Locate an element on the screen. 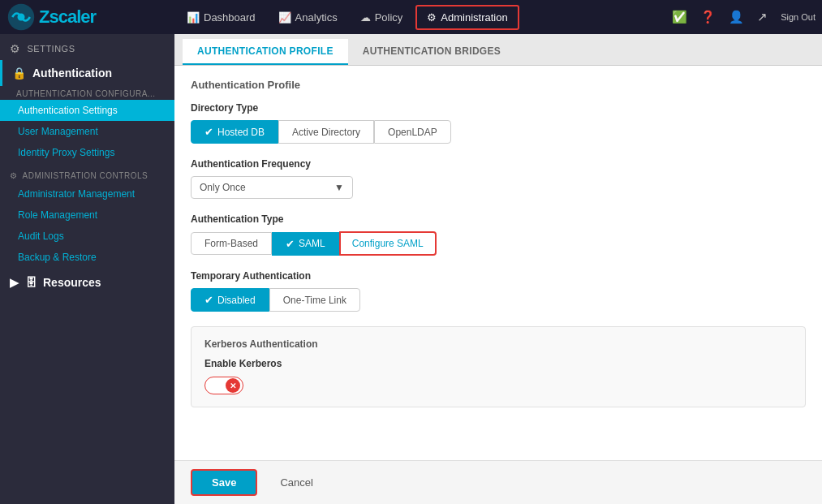 The image size is (822, 504). btn-disabled: ✔ Disabled is located at coordinates (230, 300).